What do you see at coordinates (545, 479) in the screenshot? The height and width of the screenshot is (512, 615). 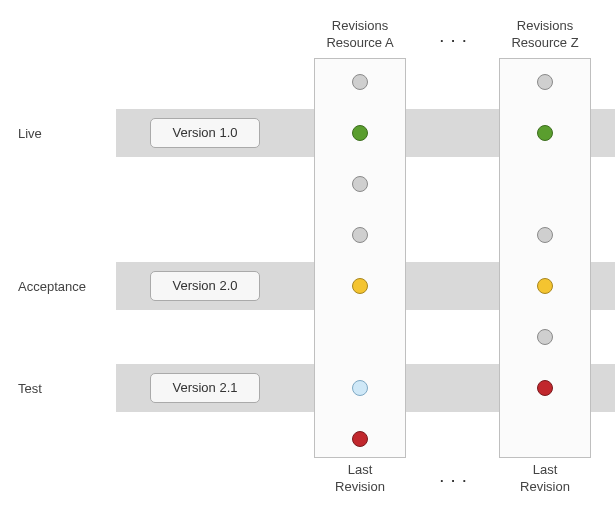 I see `footer-label-z: Last Revision` at bounding box center [545, 479].